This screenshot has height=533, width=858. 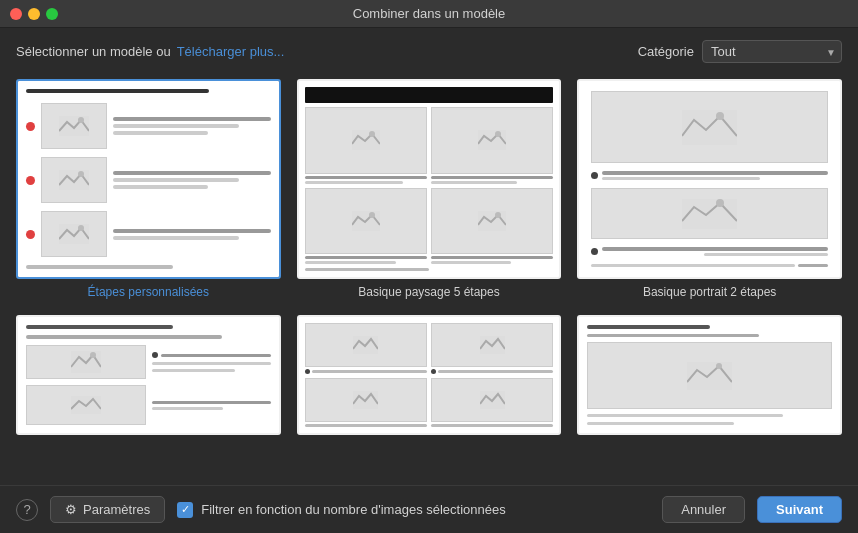 I want to click on params-label: Paramètres, so click(x=116, y=510).